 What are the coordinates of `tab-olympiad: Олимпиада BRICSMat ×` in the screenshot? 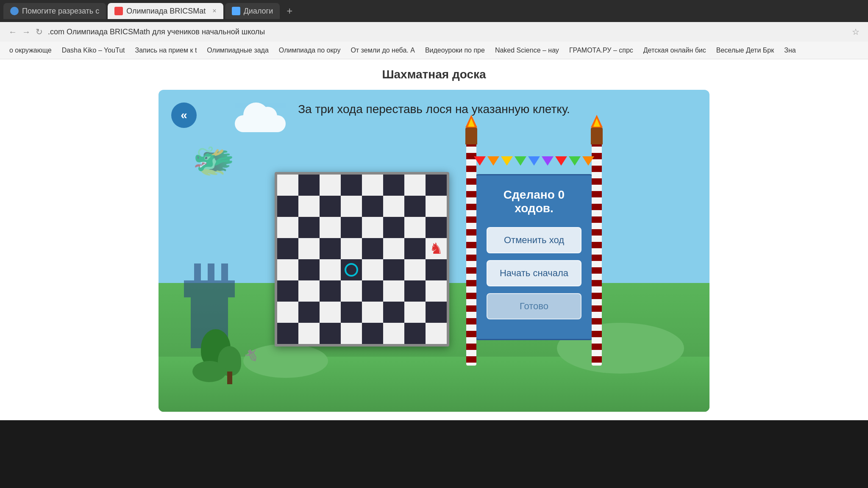 It's located at (165, 11).